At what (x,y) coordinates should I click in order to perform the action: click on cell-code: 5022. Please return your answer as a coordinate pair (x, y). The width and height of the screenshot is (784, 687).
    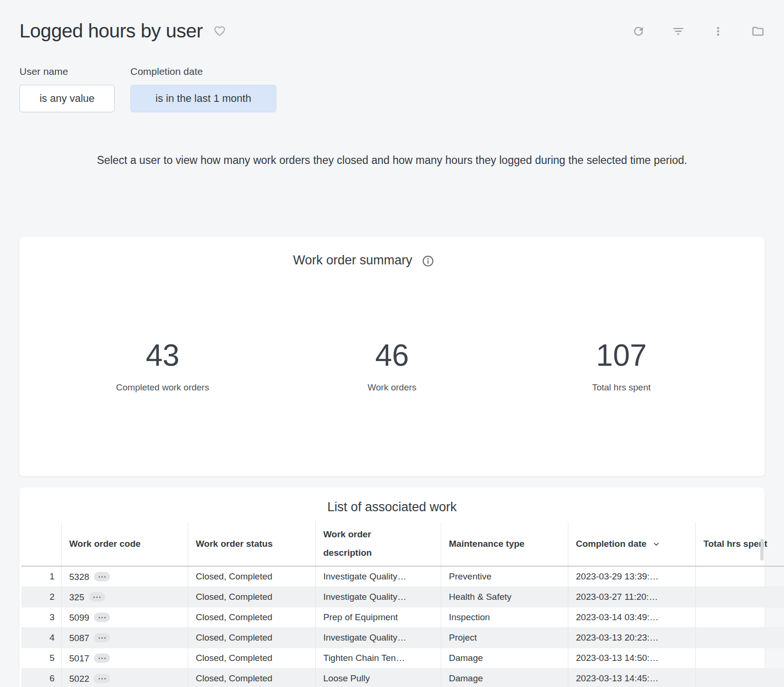
    Looking at the image, I should click on (125, 678).